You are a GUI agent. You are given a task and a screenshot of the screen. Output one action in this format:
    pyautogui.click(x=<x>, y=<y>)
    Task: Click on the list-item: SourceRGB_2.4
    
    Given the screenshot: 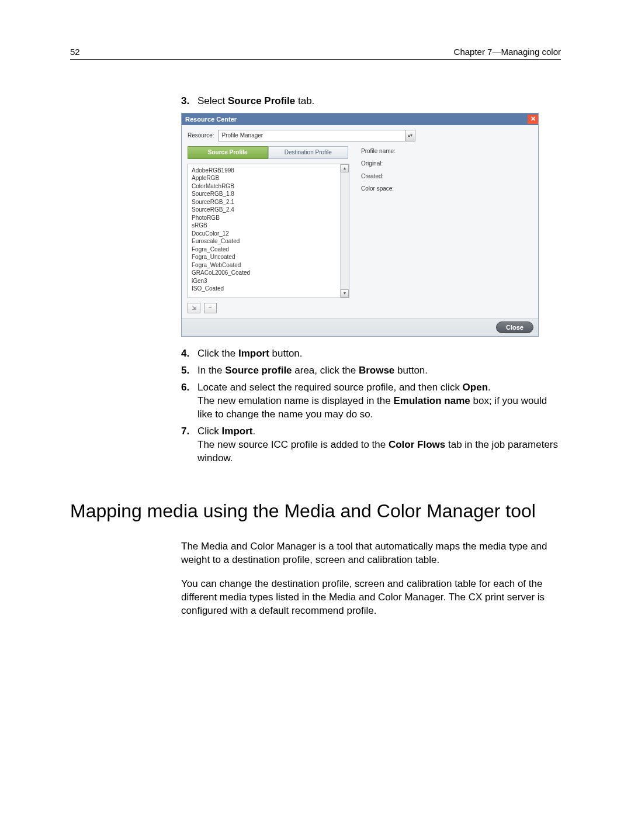 What is the action you would take?
    pyautogui.click(x=269, y=210)
    